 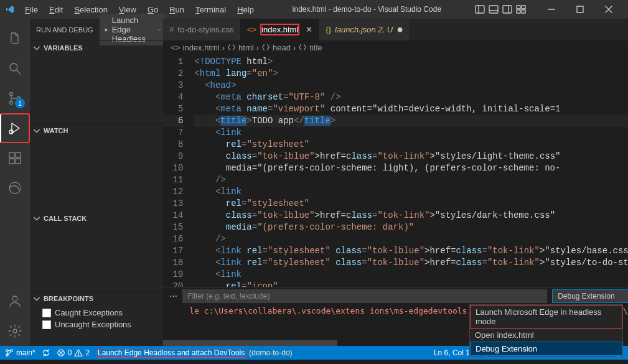 What do you see at coordinates (367, 9) in the screenshot?
I see `window-title: index.html - demo-to-do - Visual Studio …` at bounding box center [367, 9].